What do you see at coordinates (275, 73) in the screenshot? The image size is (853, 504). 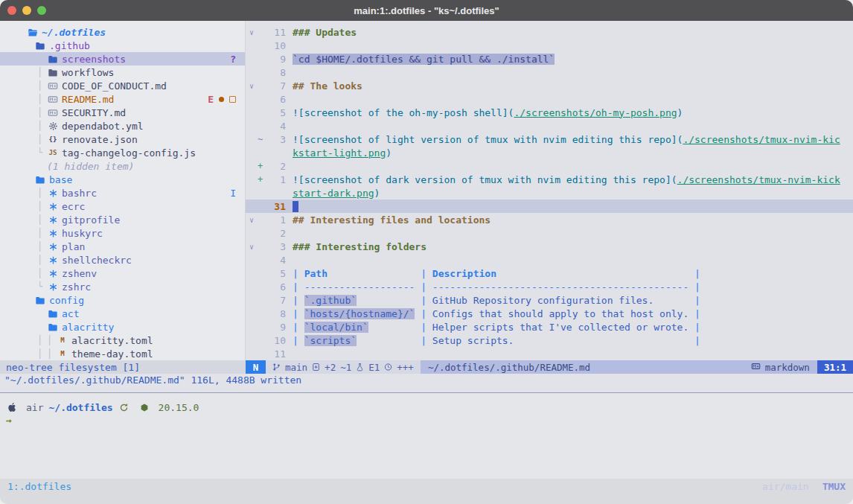 I see `line-number: 8` at bounding box center [275, 73].